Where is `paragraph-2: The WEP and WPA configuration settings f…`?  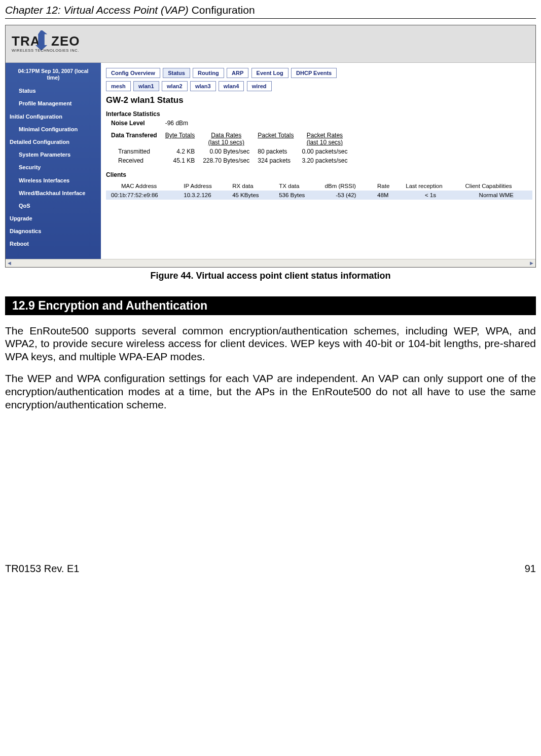
paragraph-2: The WEP and WPA configuration settings f… is located at coordinates (271, 391).